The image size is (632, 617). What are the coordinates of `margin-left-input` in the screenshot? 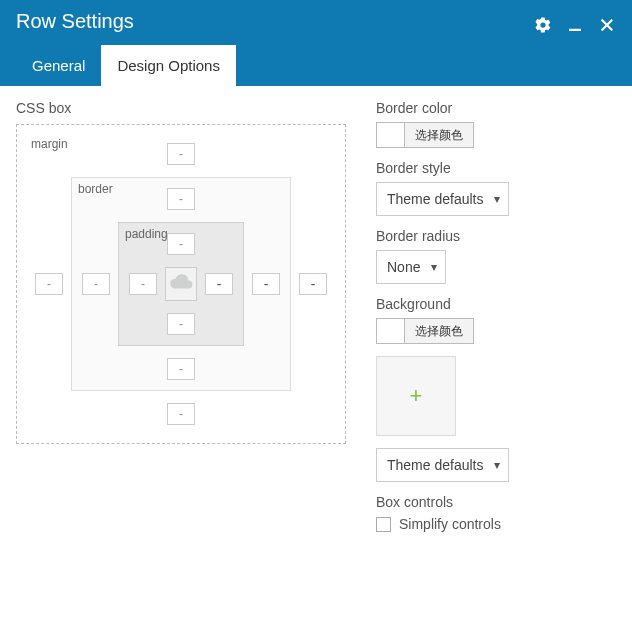 It's located at (49, 284).